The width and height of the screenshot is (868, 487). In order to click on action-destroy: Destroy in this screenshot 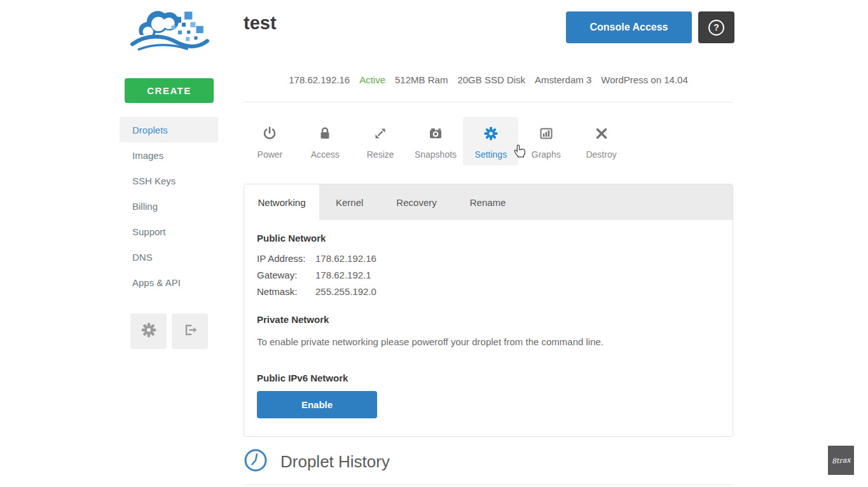, I will do `click(602, 141)`.